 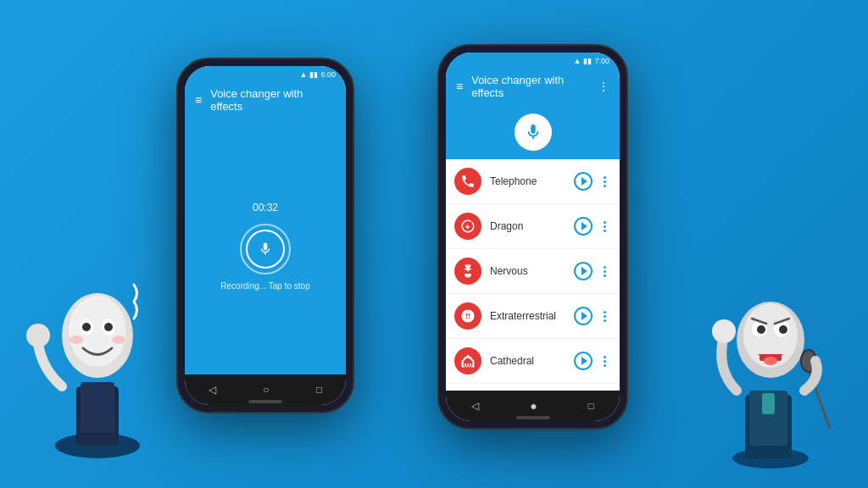 I want to click on nav-recents-1: □, so click(x=319, y=390).